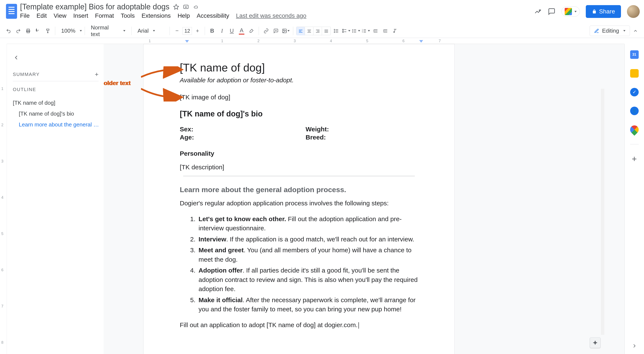  I want to click on menu-accessibility: Accessibility, so click(213, 16).